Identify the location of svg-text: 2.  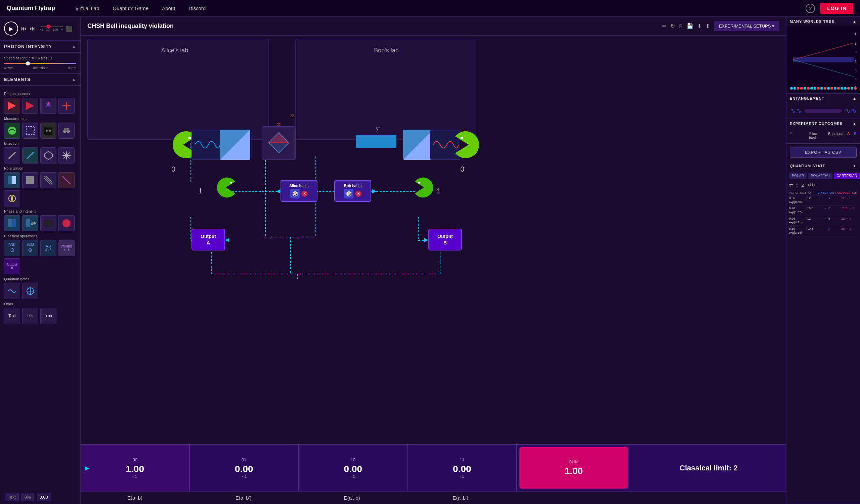
(855, 52).